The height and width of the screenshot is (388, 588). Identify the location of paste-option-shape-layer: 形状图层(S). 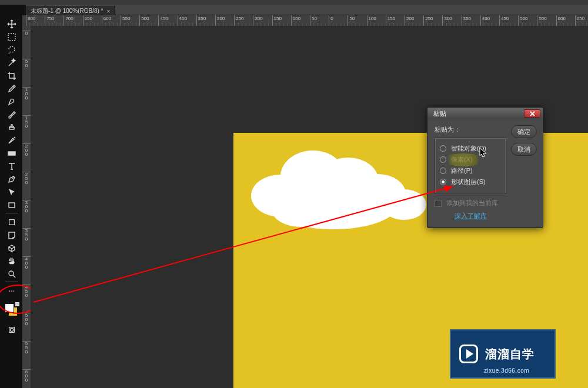
(470, 182).